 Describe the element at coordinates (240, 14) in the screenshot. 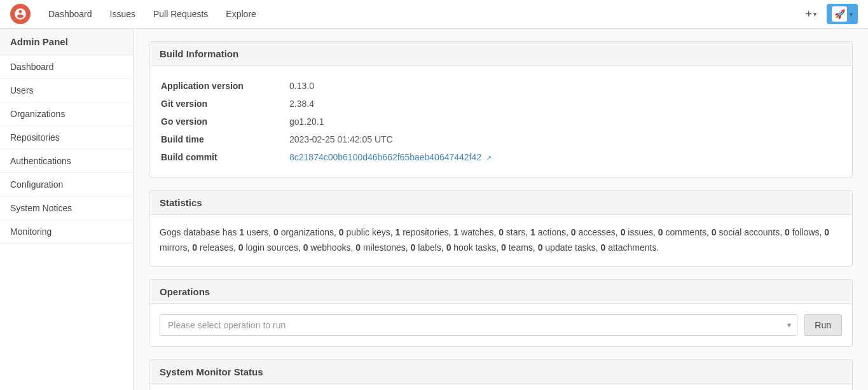

I see `nav-explore: Explore` at that location.